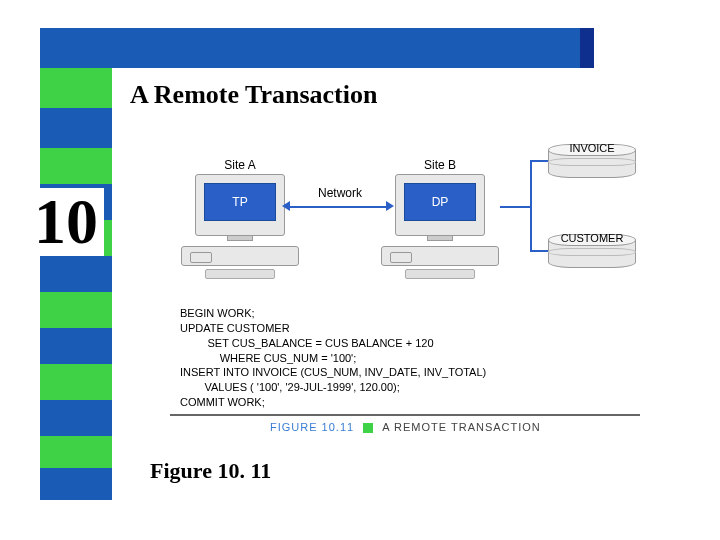 This screenshot has height=540, width=720. I want to click on network-line, so click(338, 207).